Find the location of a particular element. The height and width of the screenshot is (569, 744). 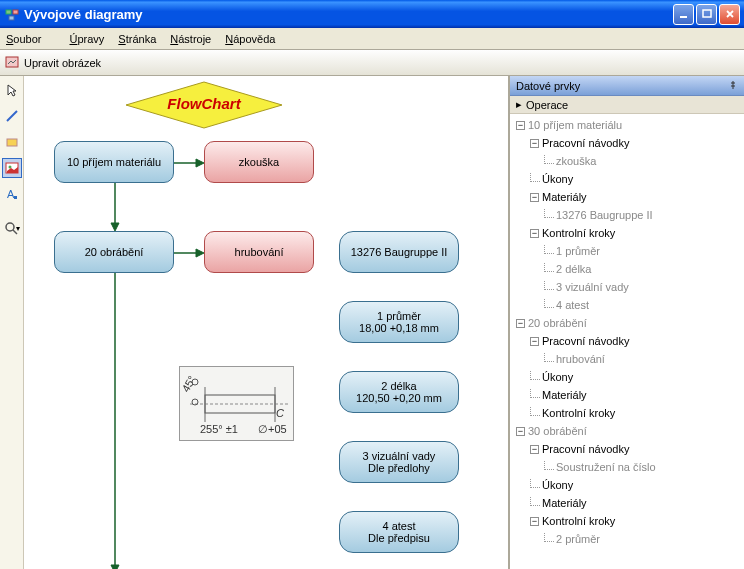

tool-line is located at coordinates (12, 116).